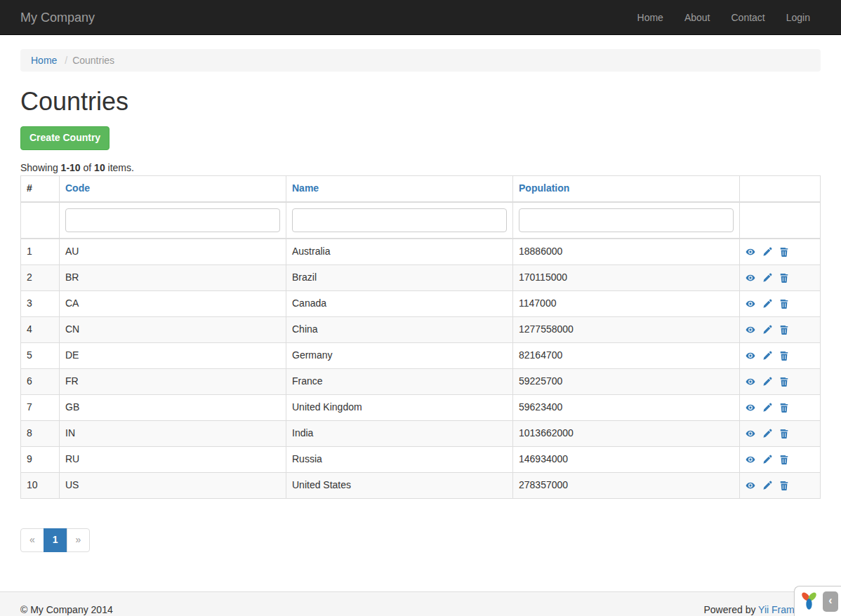  What do you see at coordinates (173, 355) in the screenshot?
I see `cell-code: DE` at bounding box center [173, 355].